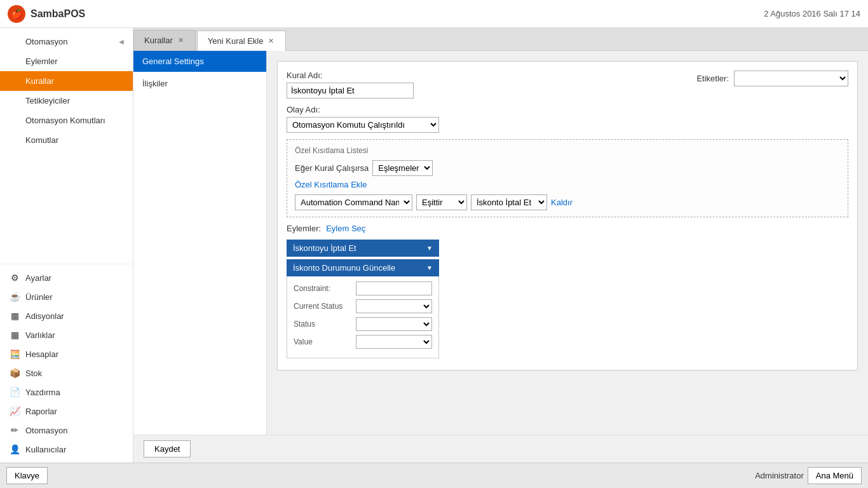  I want to click on constraint-input, so click(394, 288).